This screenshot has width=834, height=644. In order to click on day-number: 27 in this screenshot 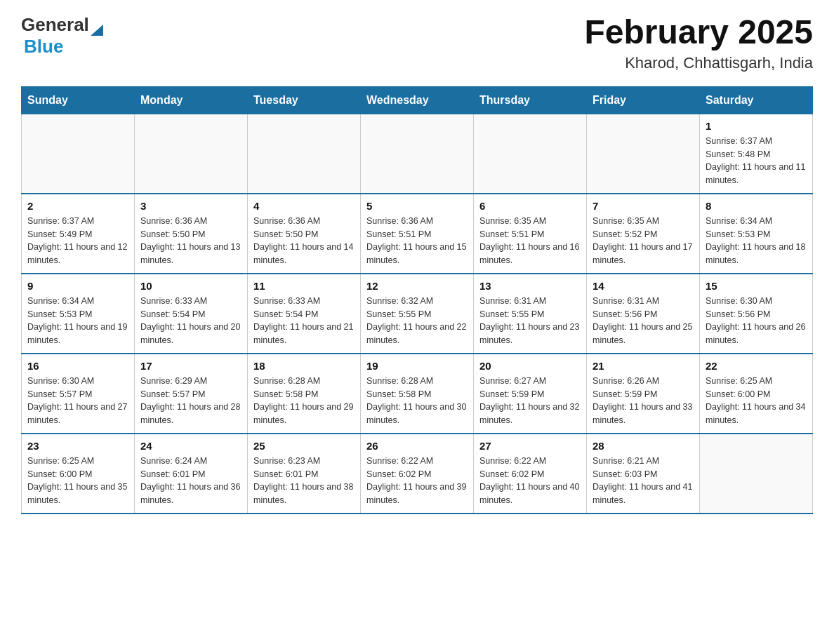, I will do `click(530, 446)`.